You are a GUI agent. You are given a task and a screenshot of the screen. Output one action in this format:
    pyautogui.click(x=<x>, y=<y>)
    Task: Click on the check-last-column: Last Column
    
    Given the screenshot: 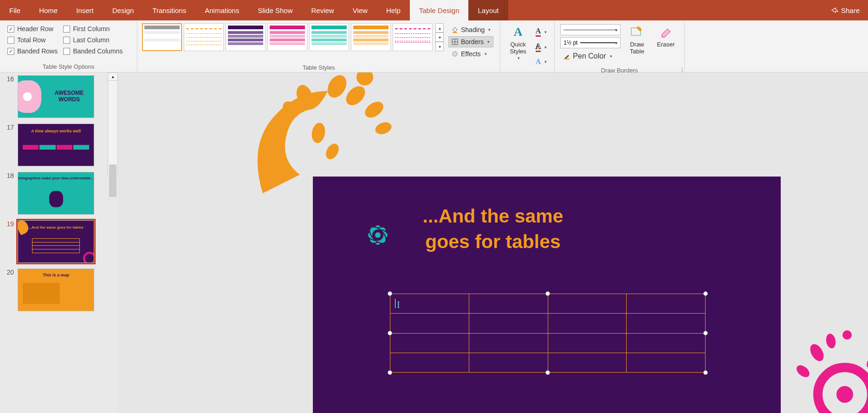 What is the action you would take?
    pyautogui.click(x=93, y=40)
    